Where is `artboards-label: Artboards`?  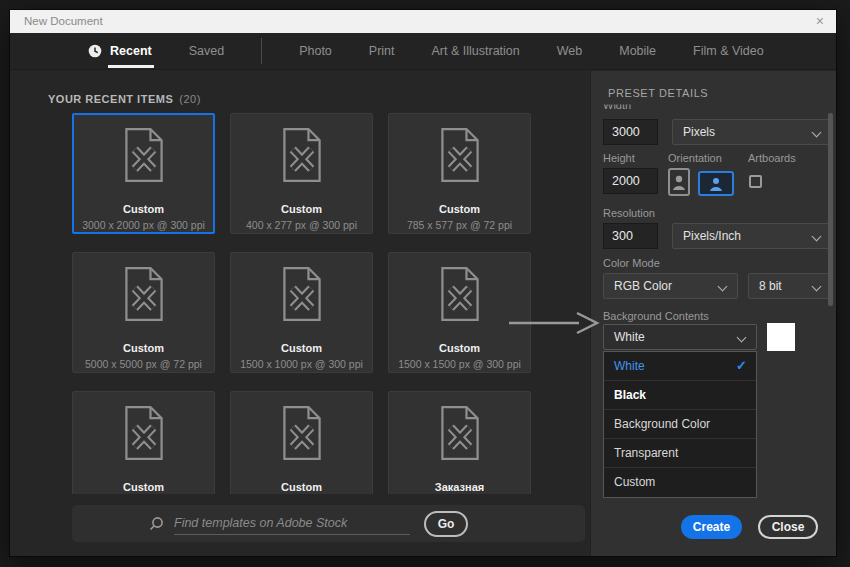
artboards-label: Artboards is located at coordinates (772, 158).